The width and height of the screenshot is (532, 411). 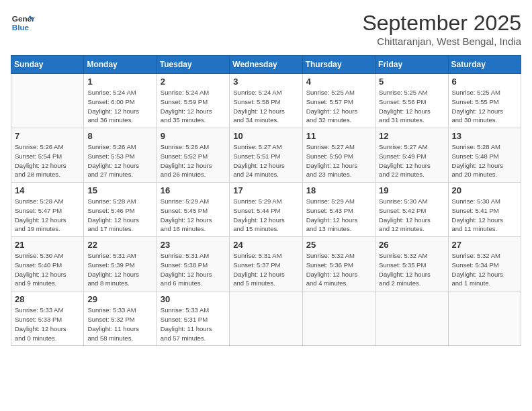 What do you see at coordinates (412, 265) in the screenshot?
I see `calendar-cell: 26Sunrise: 5:32 AM Sunset: 5:35 PM Dayli…` at bounding box center [412, 265].